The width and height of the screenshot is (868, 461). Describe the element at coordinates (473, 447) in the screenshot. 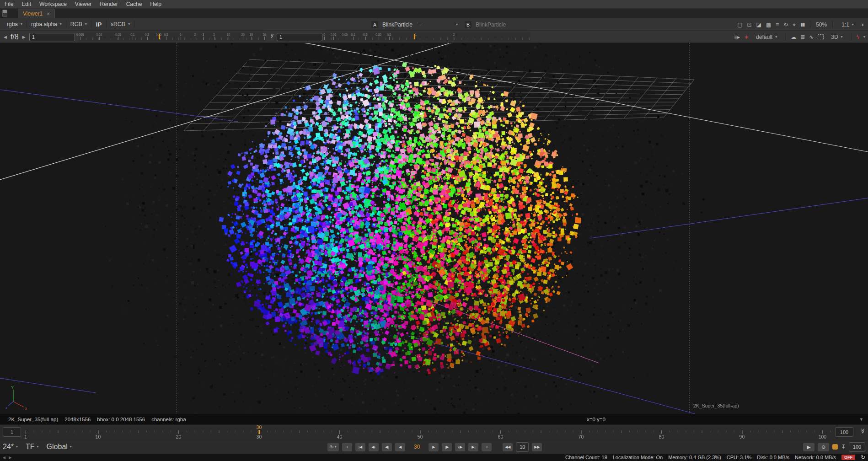

I see `goto-end-button: ▶|` at that location.